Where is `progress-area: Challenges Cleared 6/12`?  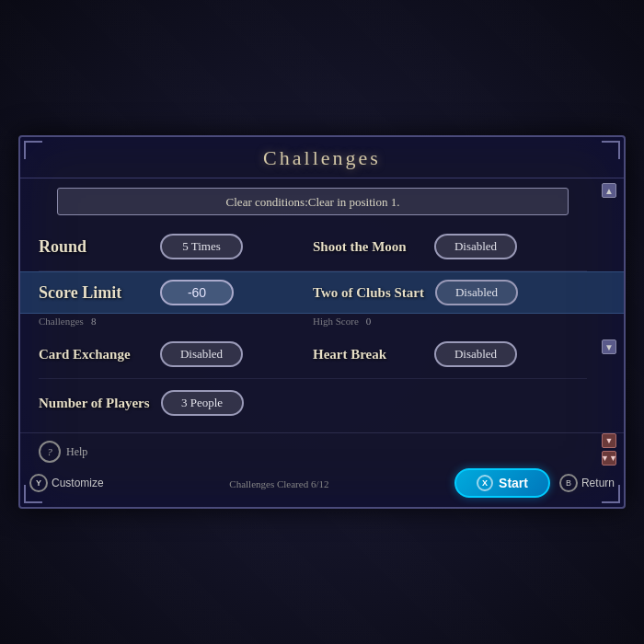 progress-area: Challenges Cleared 6/12 is located at coordinates (279, 483).